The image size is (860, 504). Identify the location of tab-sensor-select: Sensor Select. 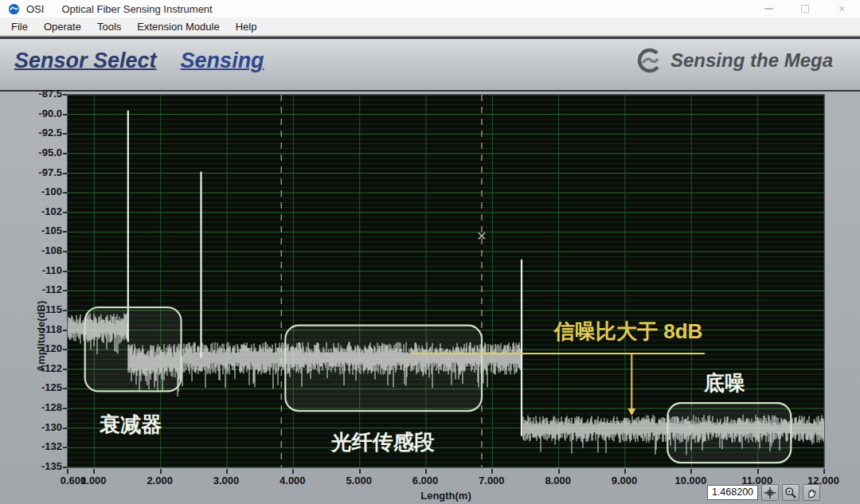
(86, 61).